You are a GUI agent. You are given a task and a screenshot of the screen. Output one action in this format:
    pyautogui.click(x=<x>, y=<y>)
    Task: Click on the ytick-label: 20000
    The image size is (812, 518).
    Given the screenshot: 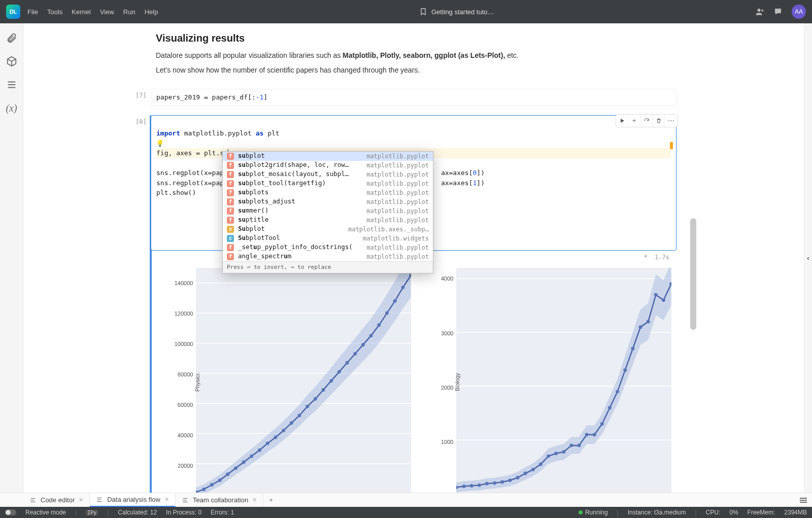 What is the action you would take?
    pyautogui.click(x=182, y=466)
    